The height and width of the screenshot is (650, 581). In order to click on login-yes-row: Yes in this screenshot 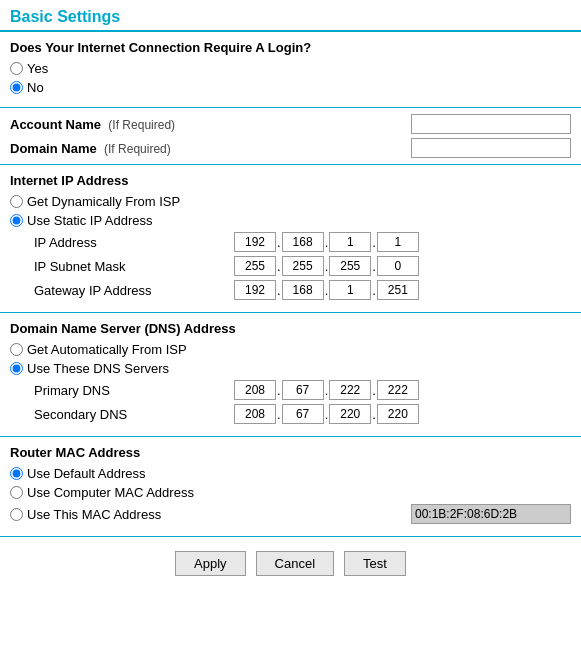, I will do `click(290, 68)`.